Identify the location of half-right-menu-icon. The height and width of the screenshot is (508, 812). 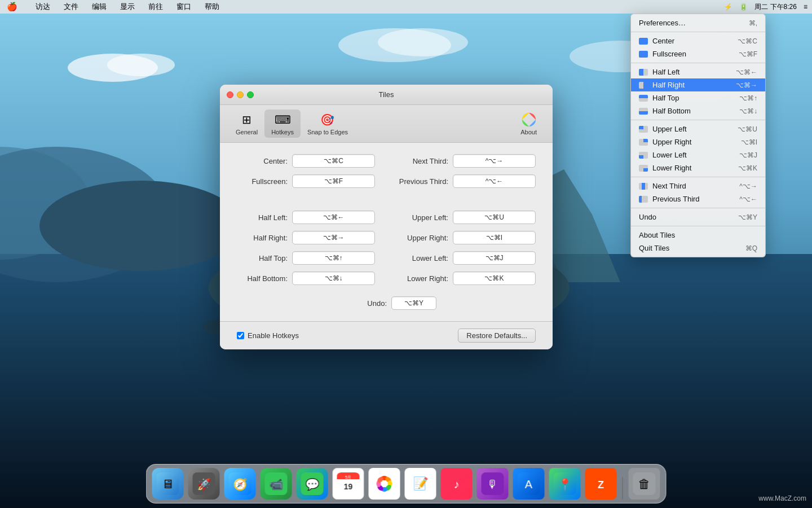
(643, 85).